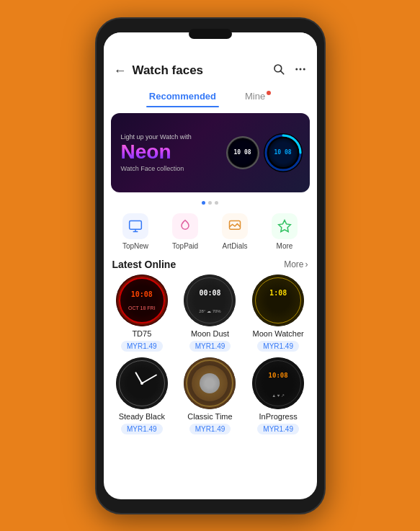 This screenshot has width=420, height=531. Describe the element at coordinates (243, 153) in the screenshot. I see `banner-watch-1: 10 08` at that location.